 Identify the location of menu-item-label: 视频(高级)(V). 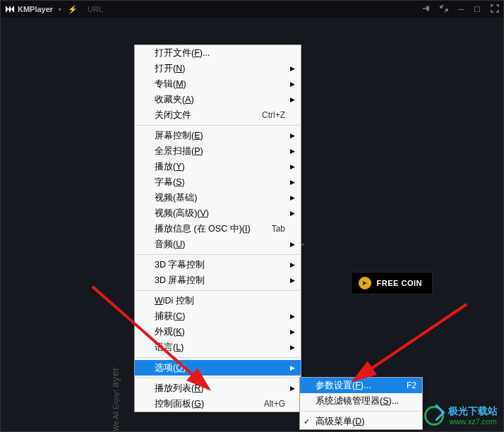
(220, 213).